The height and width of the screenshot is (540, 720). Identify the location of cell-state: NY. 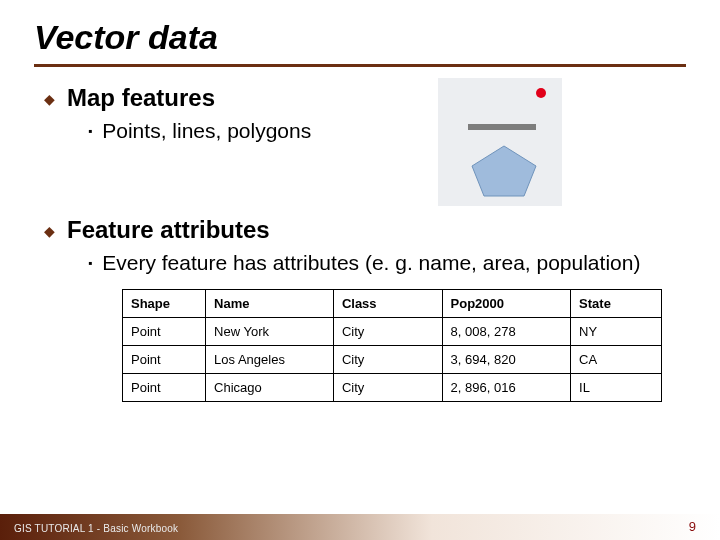
(616, 331).